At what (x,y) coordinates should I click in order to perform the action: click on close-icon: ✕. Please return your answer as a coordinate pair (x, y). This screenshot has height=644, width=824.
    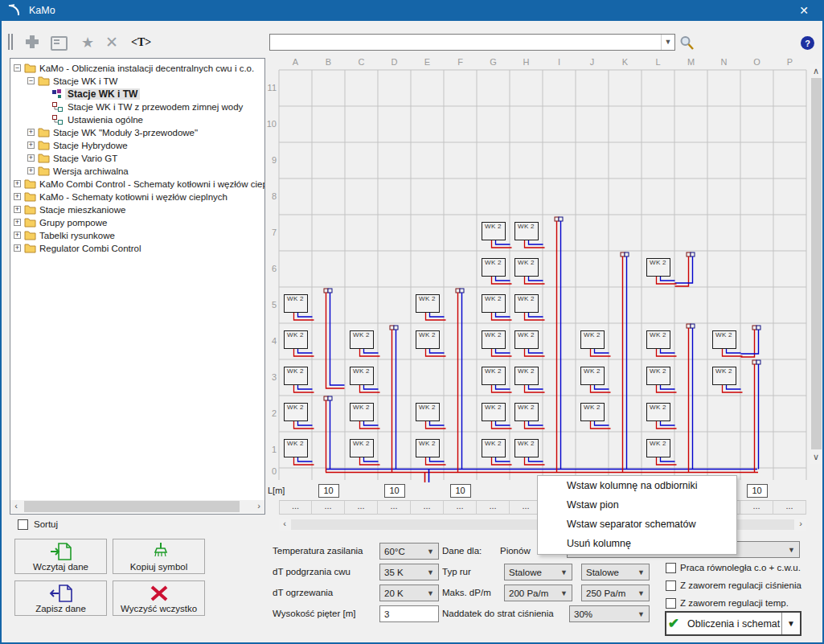
    Looking at the image, I should click on (804, 10).